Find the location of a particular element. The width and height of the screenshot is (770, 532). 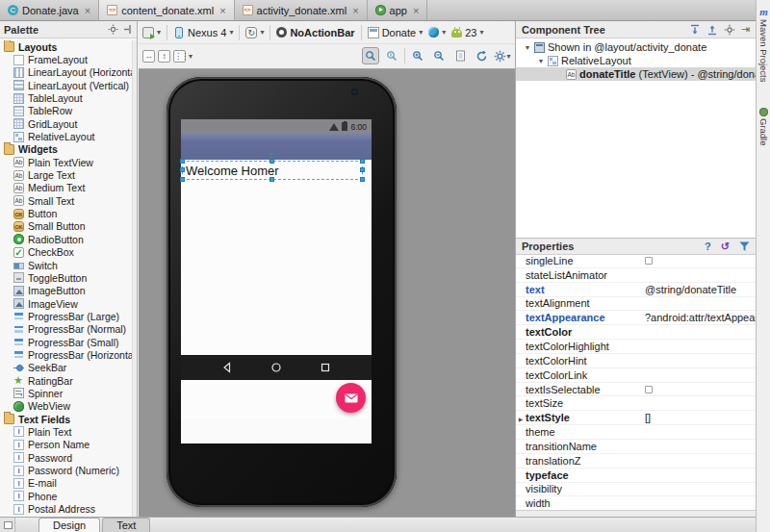

property-row: textSize is located at coordinates (635, 404).